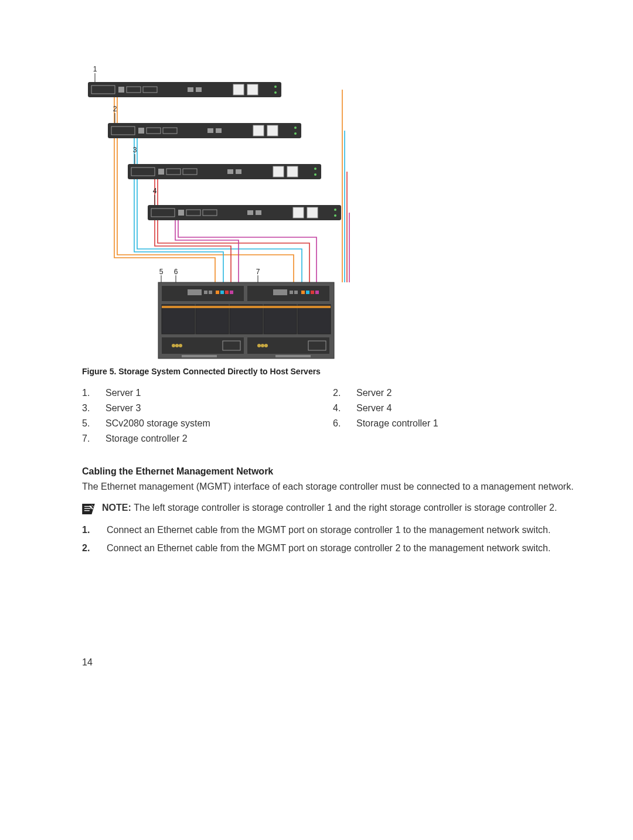  I want to click on legend-text: Server 2, so click(465, 393).